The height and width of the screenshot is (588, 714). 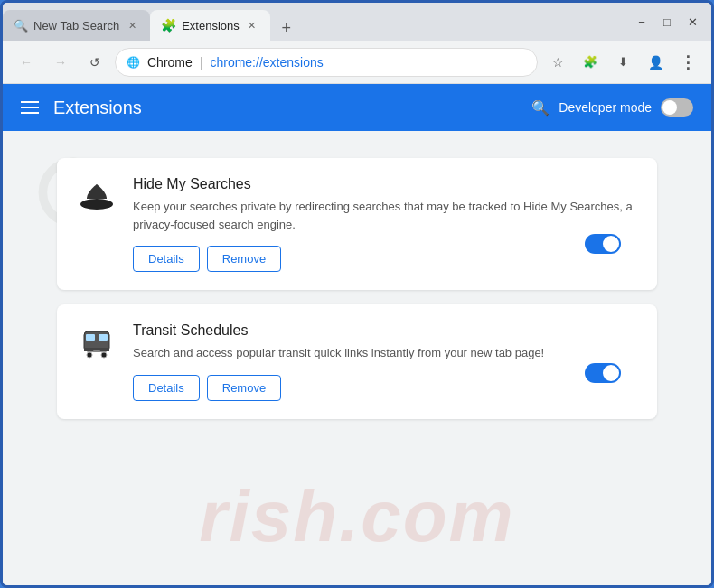 What do you see at coordinates (558, 62) in the screenshot?
I see `bookmark-button: ☆` at bounding box center [558, 62].